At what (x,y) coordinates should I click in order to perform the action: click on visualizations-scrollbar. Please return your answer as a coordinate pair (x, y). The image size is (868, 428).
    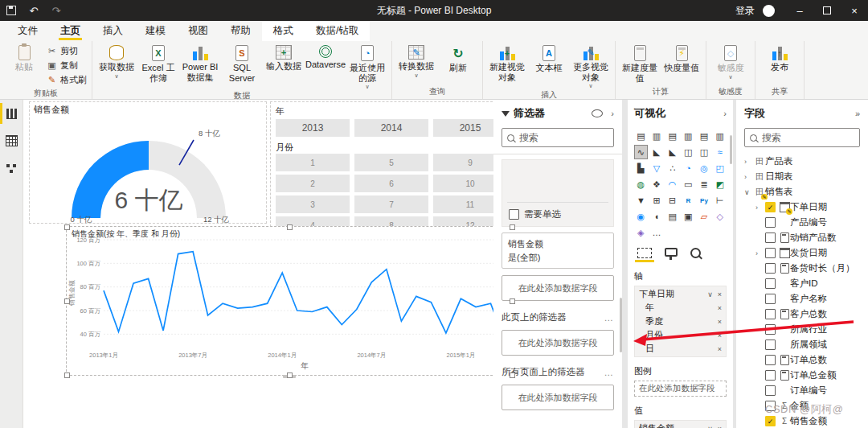
    Looking at the image, I should click on (731, 150).